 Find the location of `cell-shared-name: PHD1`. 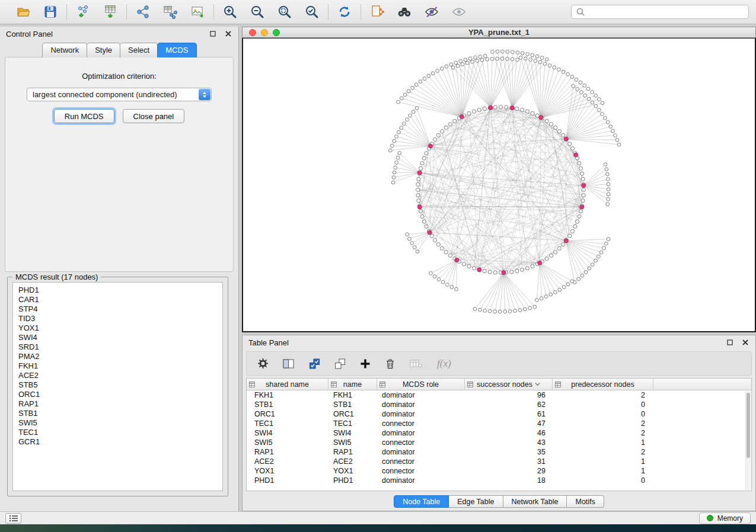

cell-shared-name: PHD1 is located at coordinates (288, 480).